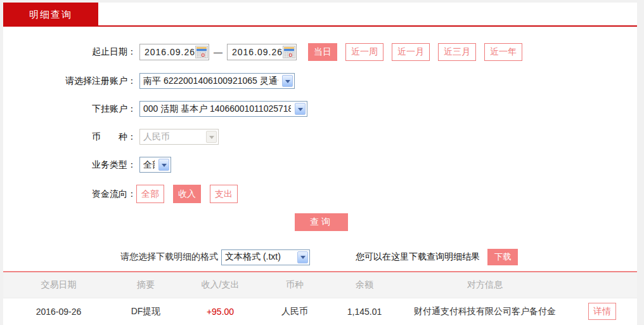 This screenshot has height=325, width=644. What do you see at coordinates (320, 109) in the screenshot?
I see `sub-account-row: 下挂账户： 000 活期 基本户 1406600101102571848` at bounding box center [320, 109].